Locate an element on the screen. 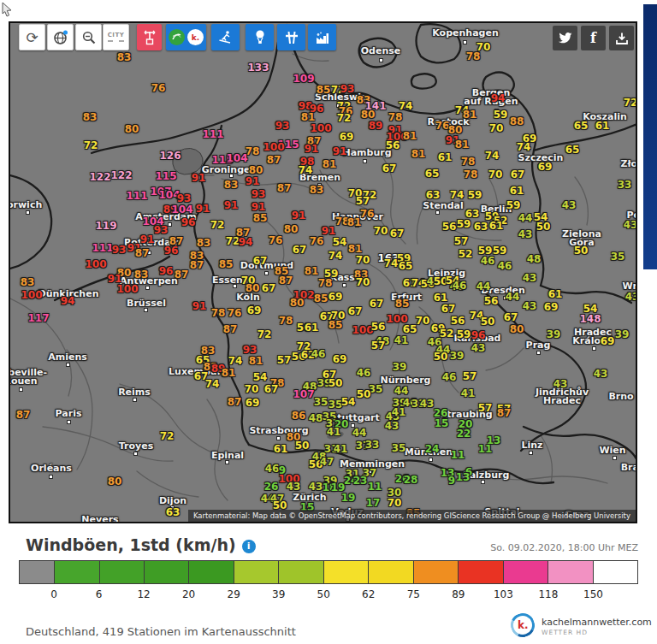 This screenshot has width=657, height=644. balloon-icon is located at coordinates (260, 38).